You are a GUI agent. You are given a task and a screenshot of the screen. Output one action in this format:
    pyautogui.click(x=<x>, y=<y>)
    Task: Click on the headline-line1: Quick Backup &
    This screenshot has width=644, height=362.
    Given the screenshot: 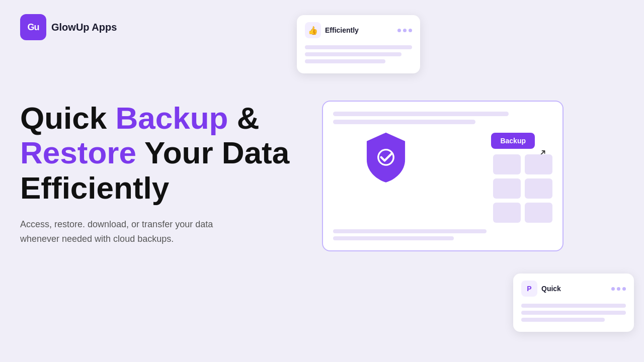 What is the action you would take?
    pyautogui.click(x=140, y=118)
    